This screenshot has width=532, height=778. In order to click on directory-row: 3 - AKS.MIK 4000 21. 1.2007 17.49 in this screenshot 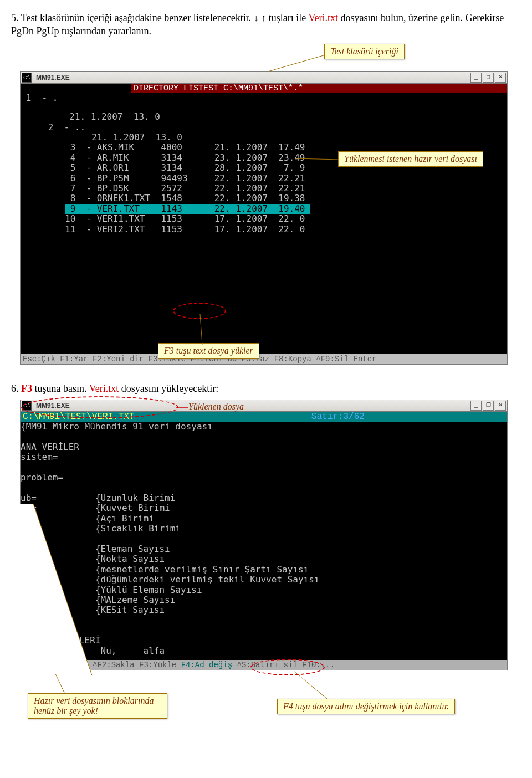, I will do `click(187, 147)`.